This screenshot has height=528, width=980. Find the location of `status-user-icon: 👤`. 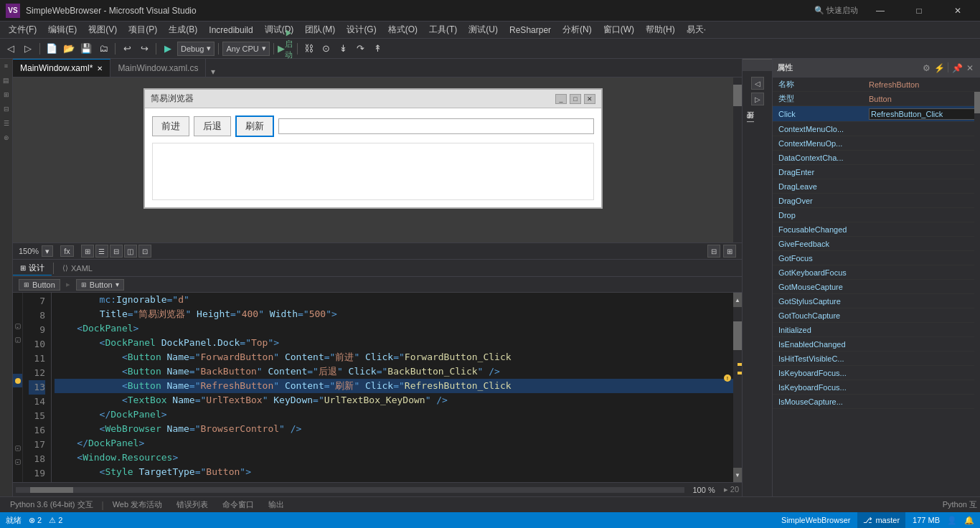

status-user-icon: 👤 is located at coordinates (952, 521).